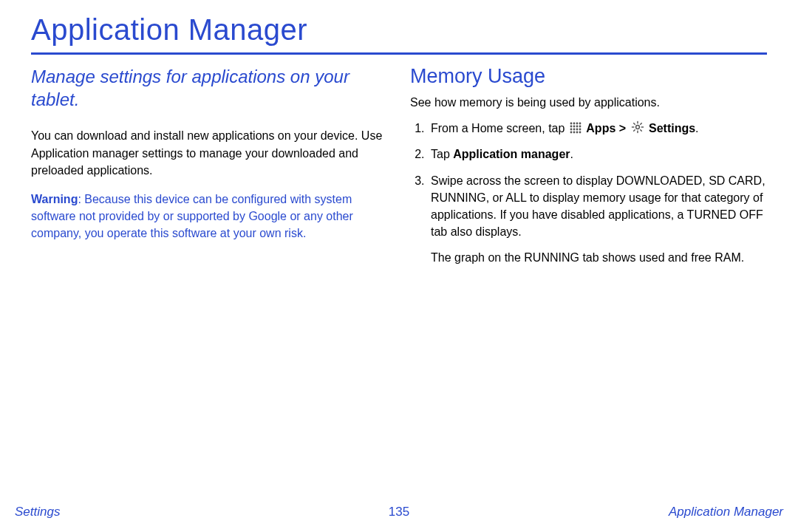 This screenshot has height=532, width=798. I want to click on page-footer: Settings 135 Application Manager, so click(399, 512).